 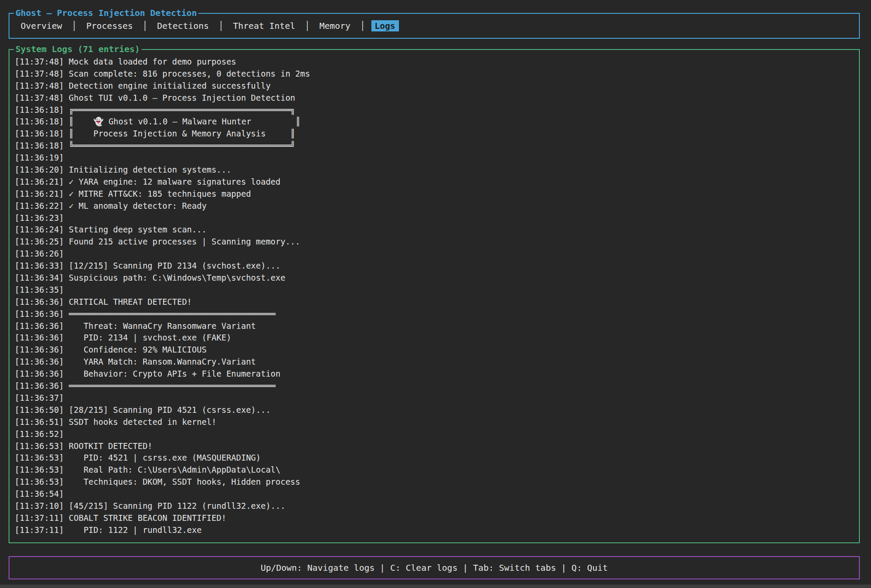 What do you see at coordinates (436, 482) in the screenshot?
I see `log-entry: [11:36:53] Techniques: DKOM, SSDT hooks,…` at bounding box center [436, 482].